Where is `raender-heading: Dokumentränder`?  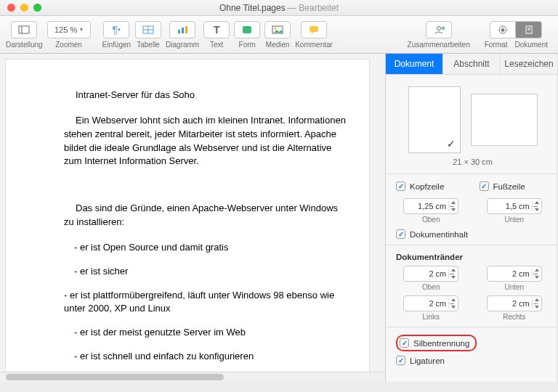
raender-heading: Dokumentränder is located at coordinates (472, 257).